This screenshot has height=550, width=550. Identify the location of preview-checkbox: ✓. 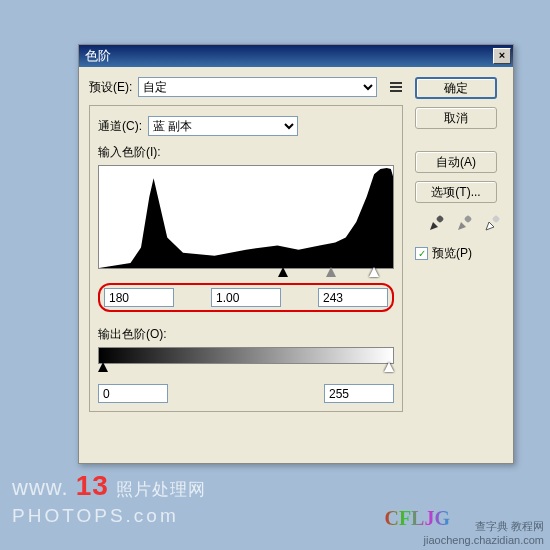
(422, 254).